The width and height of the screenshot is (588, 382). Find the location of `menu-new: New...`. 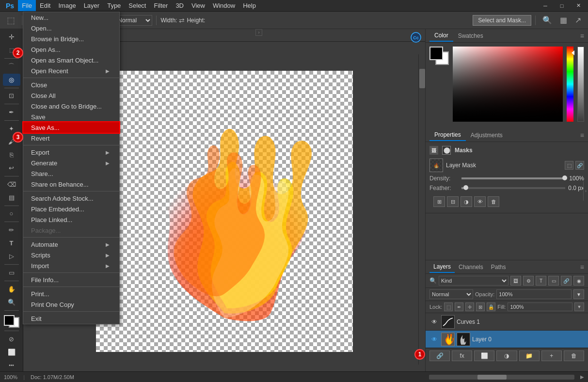

menu-new: New... is located at coordinates (71, 17).